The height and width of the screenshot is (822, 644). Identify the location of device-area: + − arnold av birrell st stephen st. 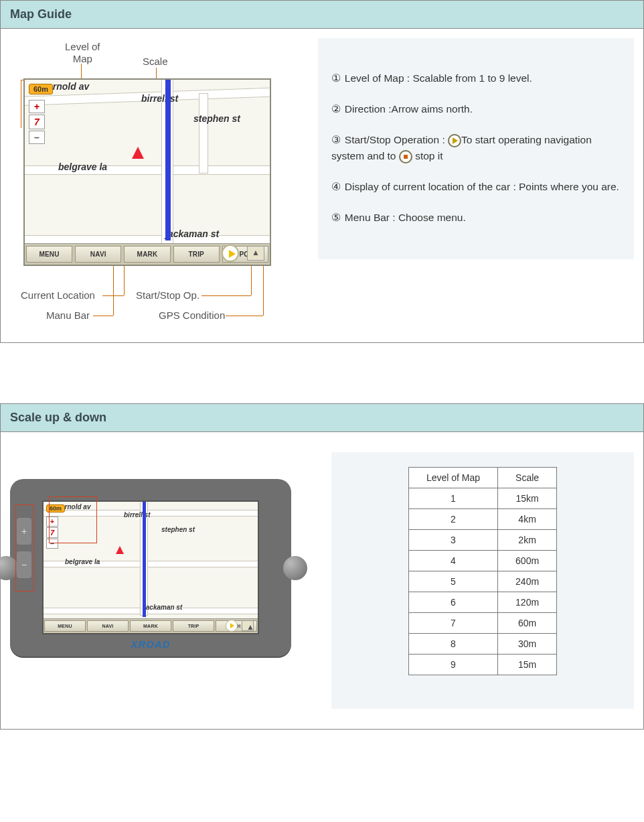
(157, 555).